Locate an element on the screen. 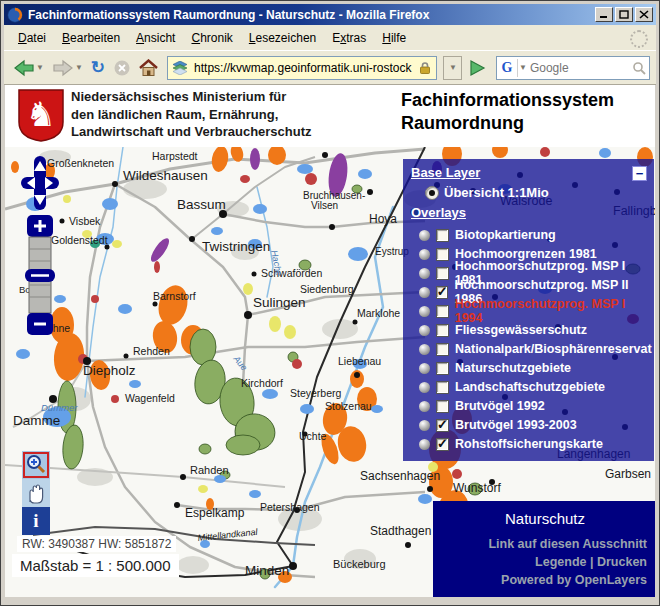  svg-text: Sulingen is located at coordinates (280, 302).